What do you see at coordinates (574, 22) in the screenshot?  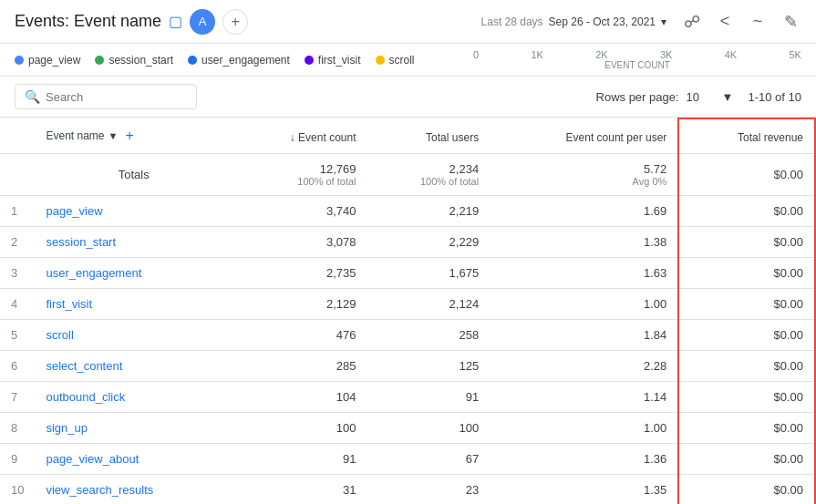 I see `date-range-selector: Last 28 days Sep 26 - Oct 23, 2021 ▾` at bounding box center [574, 22].